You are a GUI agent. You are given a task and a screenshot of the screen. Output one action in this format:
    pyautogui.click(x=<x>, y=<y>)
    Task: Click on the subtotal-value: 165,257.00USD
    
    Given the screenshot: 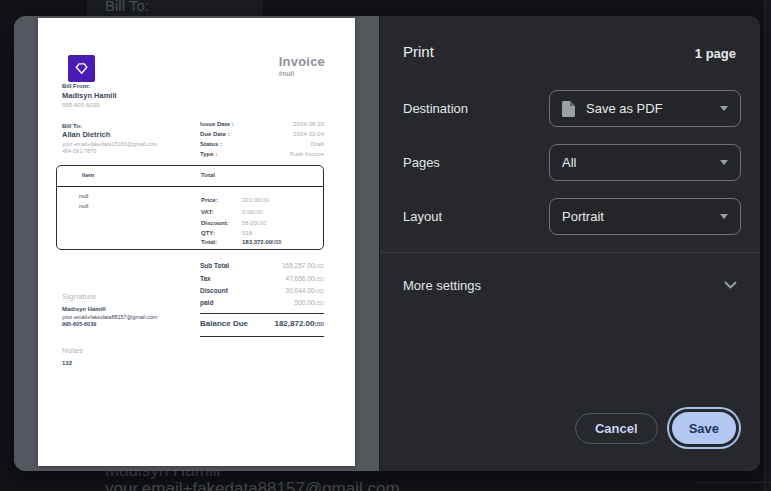 What is the action you would take?
    pyautogui.click(x=303, y=266)
    